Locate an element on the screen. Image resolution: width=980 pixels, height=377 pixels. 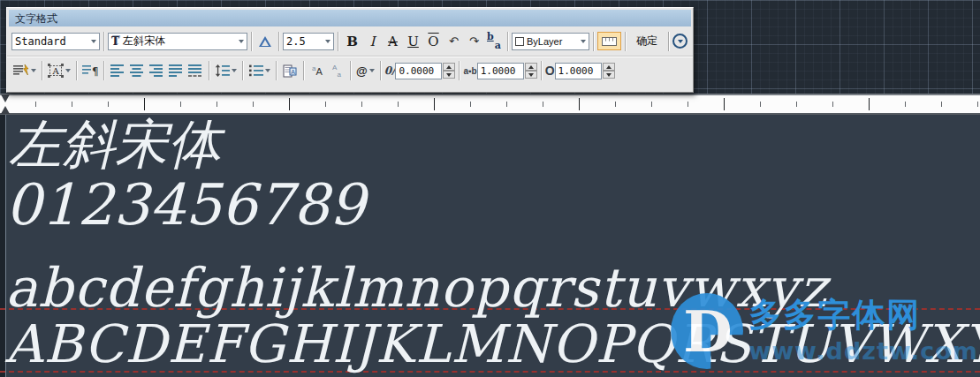
text-style-value: Standard is located at coordinates (41, 41).